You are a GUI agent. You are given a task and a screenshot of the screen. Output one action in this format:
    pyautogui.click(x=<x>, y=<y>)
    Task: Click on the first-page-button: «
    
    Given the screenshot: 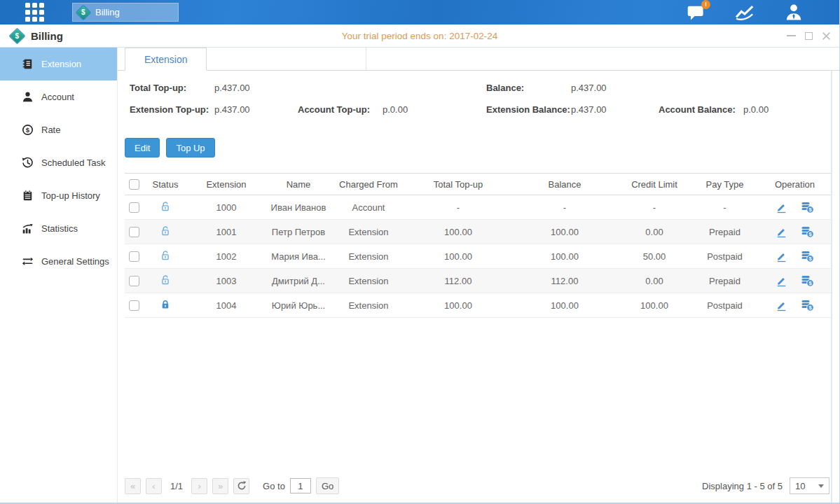 What is the action you would take?
    pyautogui.click(x=133, y=486)
    